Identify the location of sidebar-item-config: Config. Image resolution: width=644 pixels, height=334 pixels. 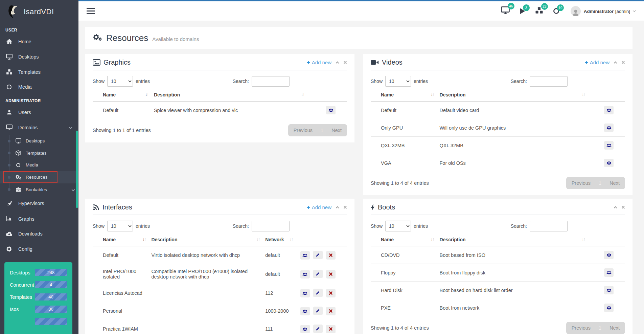
(39, 249).